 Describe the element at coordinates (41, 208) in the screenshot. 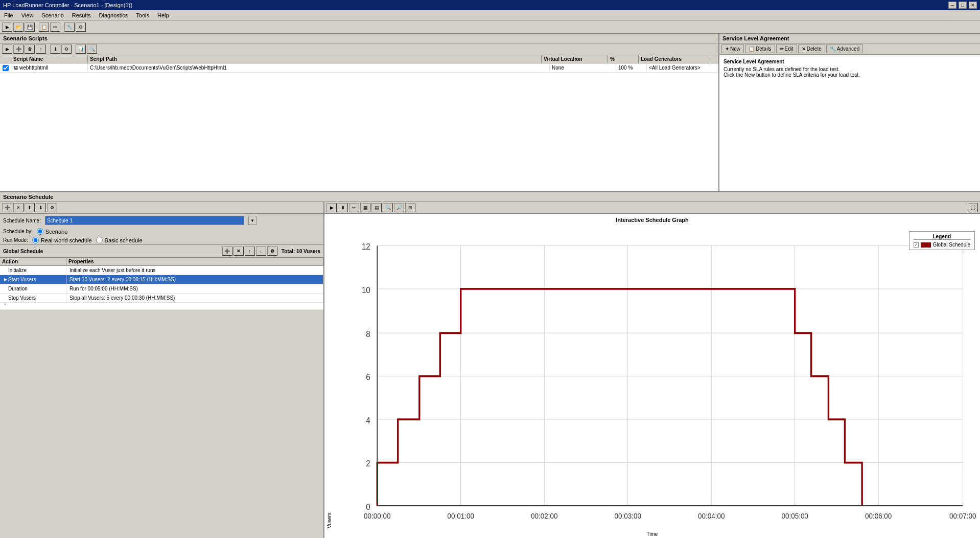

I see `sched-dn-btn: ⬇` at that location.